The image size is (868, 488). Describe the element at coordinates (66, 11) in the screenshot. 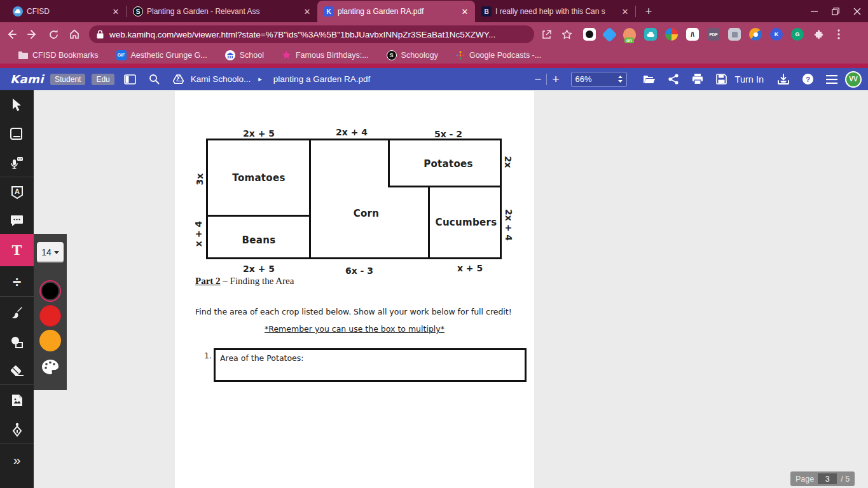

I see `tab-cfisd: CFISD ✕` at that location.